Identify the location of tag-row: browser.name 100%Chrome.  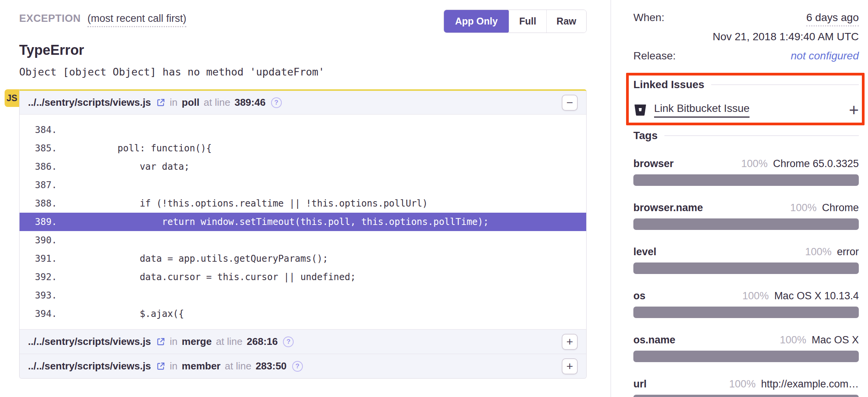
(746, 216).